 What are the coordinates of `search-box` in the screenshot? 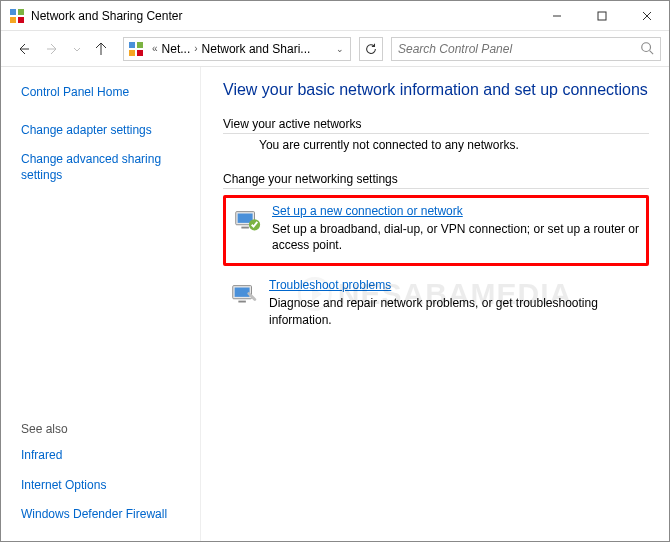 It's located at (526, 49).